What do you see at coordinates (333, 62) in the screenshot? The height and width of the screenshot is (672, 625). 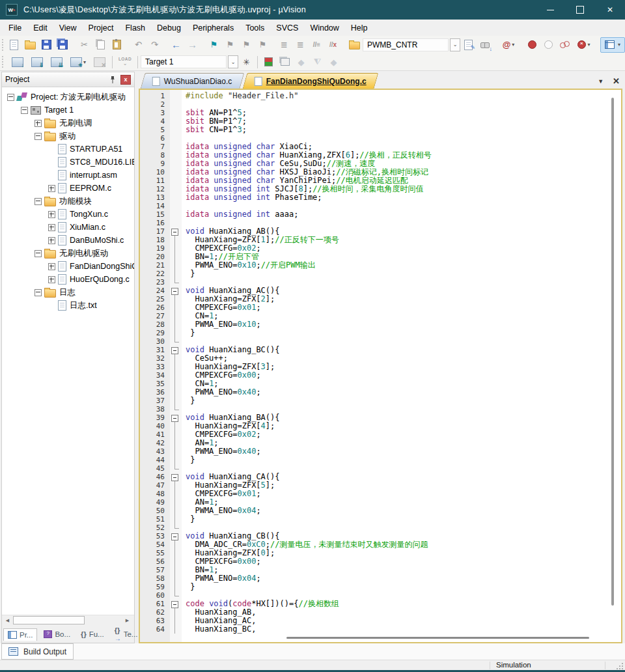 I see `diamond-button-3: ◆` at bounding box center [333, 62].